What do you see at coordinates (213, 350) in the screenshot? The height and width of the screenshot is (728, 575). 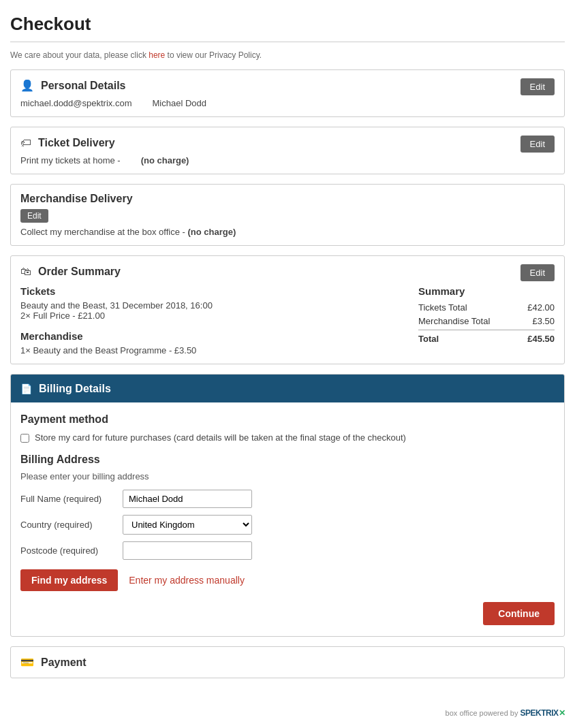 I see `merch-detail: 1× Beauty and the Beast Programme - £3.5…` at bounding box center [213, 350].